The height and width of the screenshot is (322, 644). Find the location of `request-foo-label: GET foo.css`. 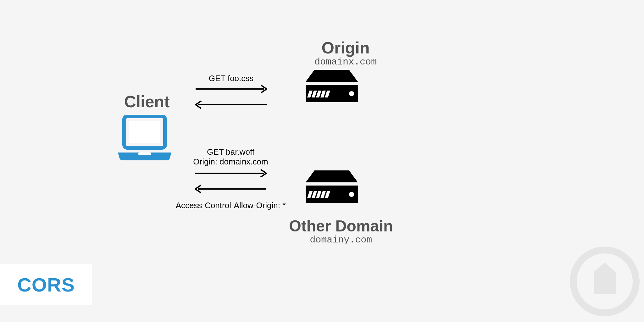

request-foo-label: GET foo.css is located at coordinates (231, 79).